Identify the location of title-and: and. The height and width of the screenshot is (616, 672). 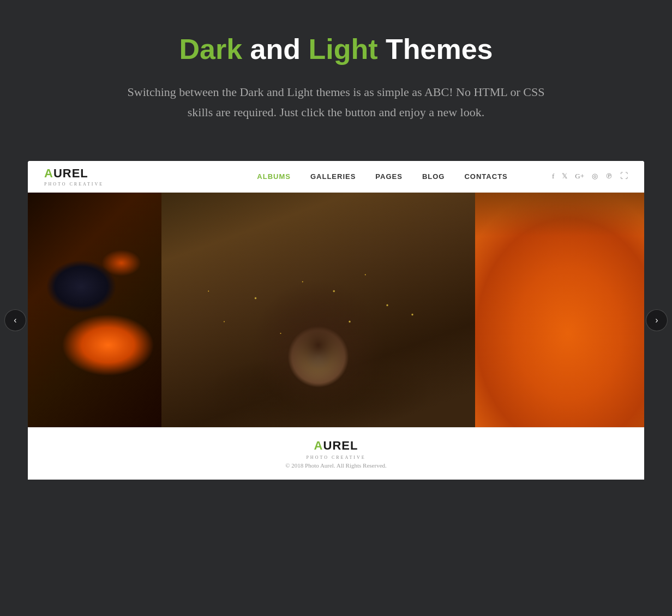
(275, 49).